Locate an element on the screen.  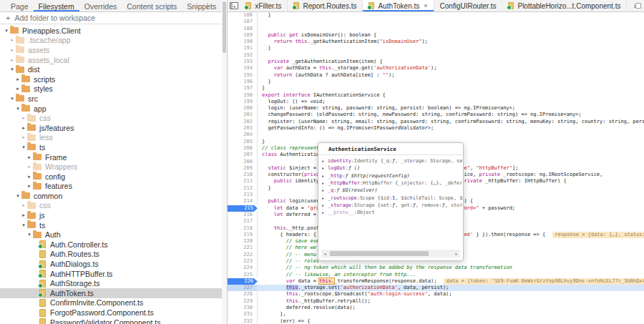
editor-tab-configuirouter-ts: ConfigUIRouter.ts is located at coordinates (469, 6).